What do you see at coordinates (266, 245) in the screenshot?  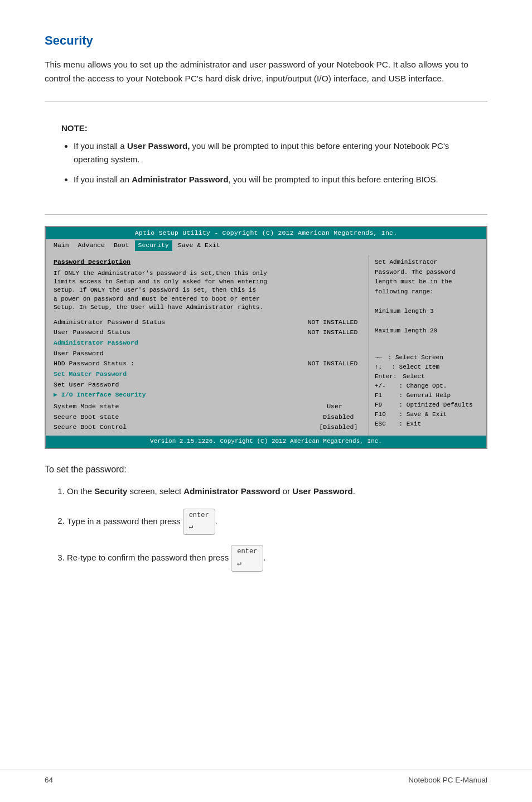 I see `bios-menu-bar: Main Advance Boot Security Save & Exit` at bounding box center [266, 245].